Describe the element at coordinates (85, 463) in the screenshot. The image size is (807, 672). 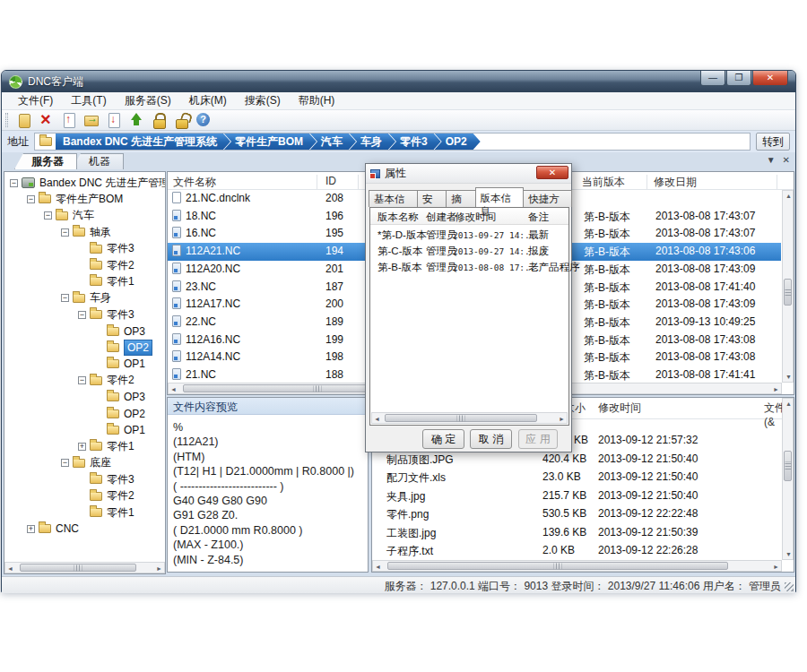
I see `tree-item: −底座` at that location.